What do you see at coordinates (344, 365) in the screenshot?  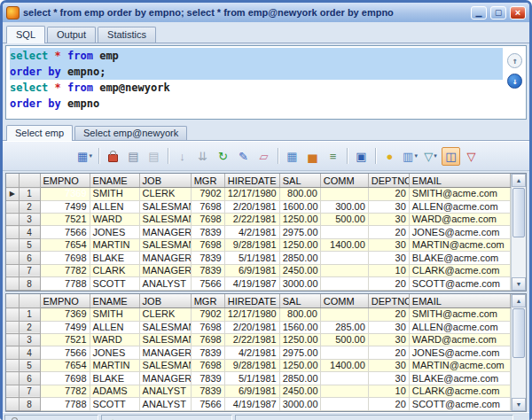 I see `grid-cell: 1400.00` at bounding box center [344, 365].